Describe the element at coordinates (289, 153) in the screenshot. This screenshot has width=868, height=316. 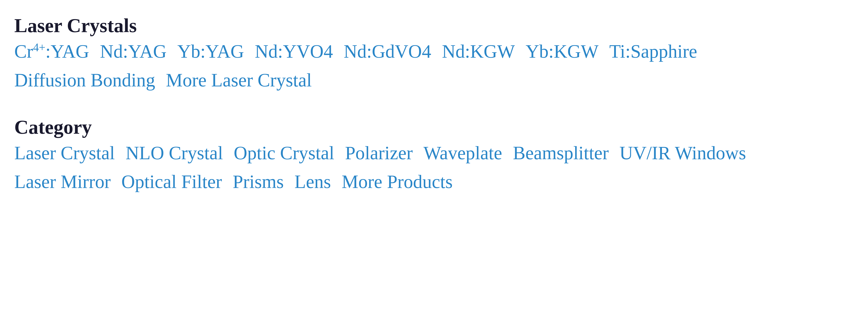
I see `link-optic-crystal: Optic Crystal` at that location.